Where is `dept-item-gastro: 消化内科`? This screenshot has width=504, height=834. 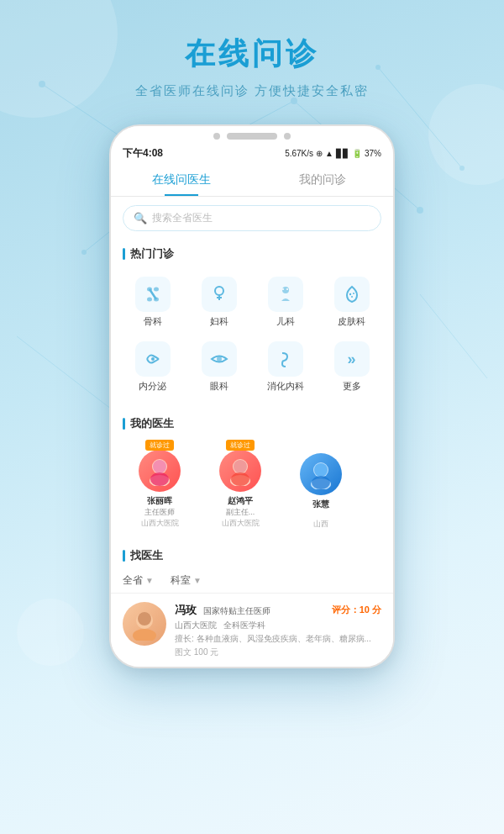 dept-item-gastro: 消化内科 is located at coordinates (286, 367).